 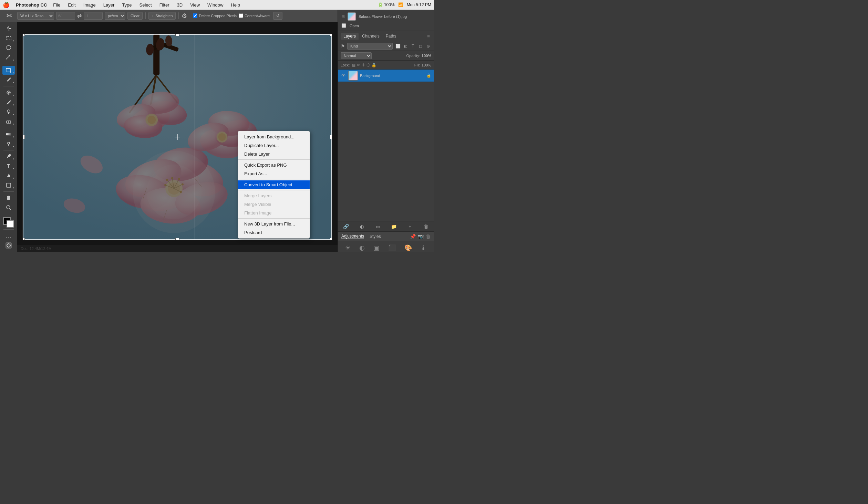 I want to click on gradient-tool, so click(x=9, y=134).